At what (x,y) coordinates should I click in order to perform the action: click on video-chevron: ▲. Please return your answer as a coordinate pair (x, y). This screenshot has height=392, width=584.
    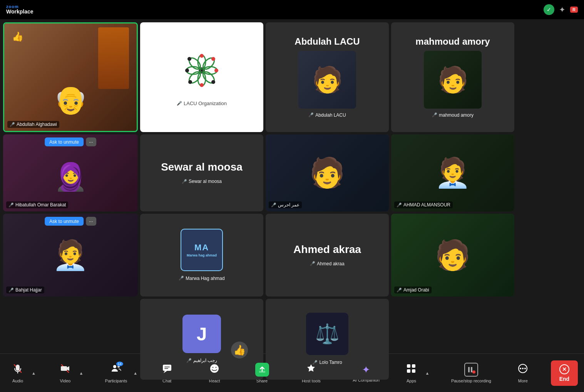
    Looking at the image, I should click on (81, 373).